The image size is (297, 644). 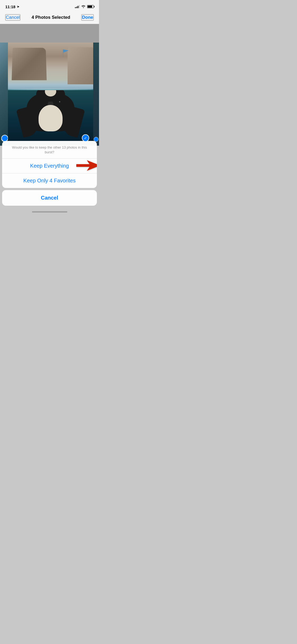 What do you see at coordinates (77, 7) in the screenshot?
I see `signal-icon` at bounding box center [77, 7].